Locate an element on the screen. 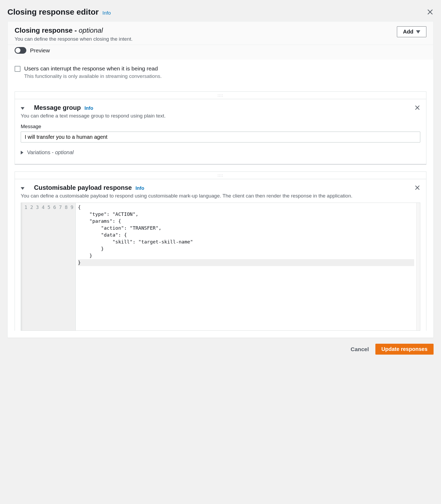 The height and width of the screenshot is (504, 441). preview-toggle-row: Preview is located at coordinates (220, 52).